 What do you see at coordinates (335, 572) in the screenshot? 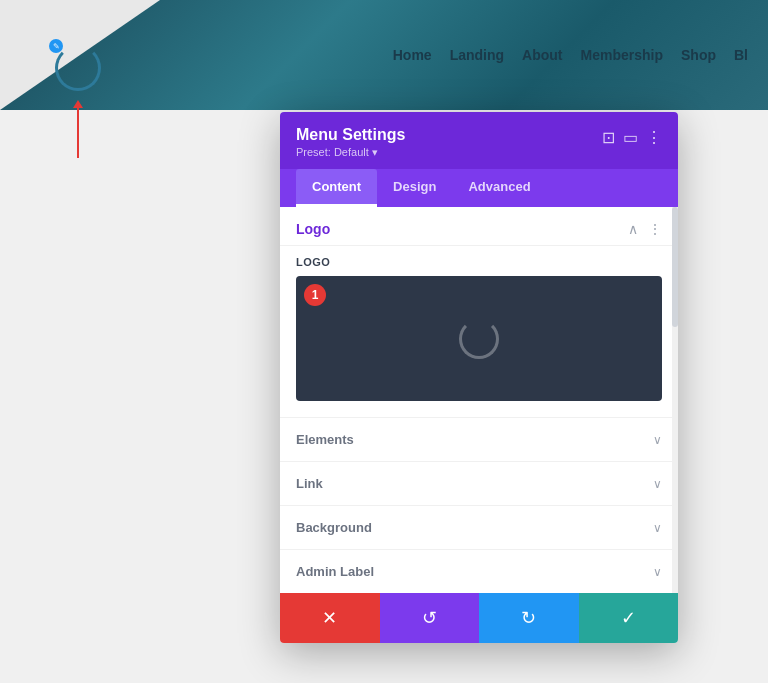
I see `admin-label-title: Admin Label` at bounding box center [335, 572].